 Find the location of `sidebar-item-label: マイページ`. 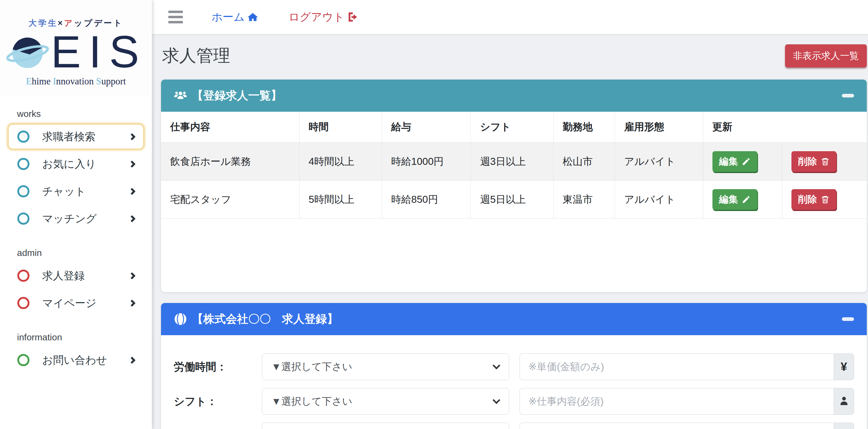

sidebar-item-label: マイページ is located at coordinates (69, 303).